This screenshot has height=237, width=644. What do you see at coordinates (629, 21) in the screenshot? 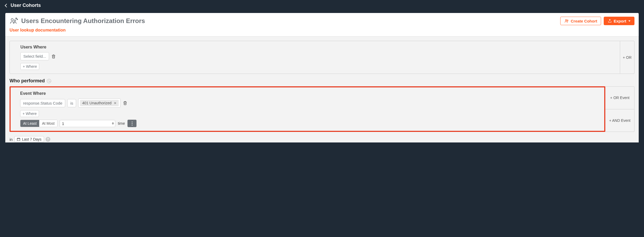
I see `caret-down-icon` at bounding box center [629, 21].